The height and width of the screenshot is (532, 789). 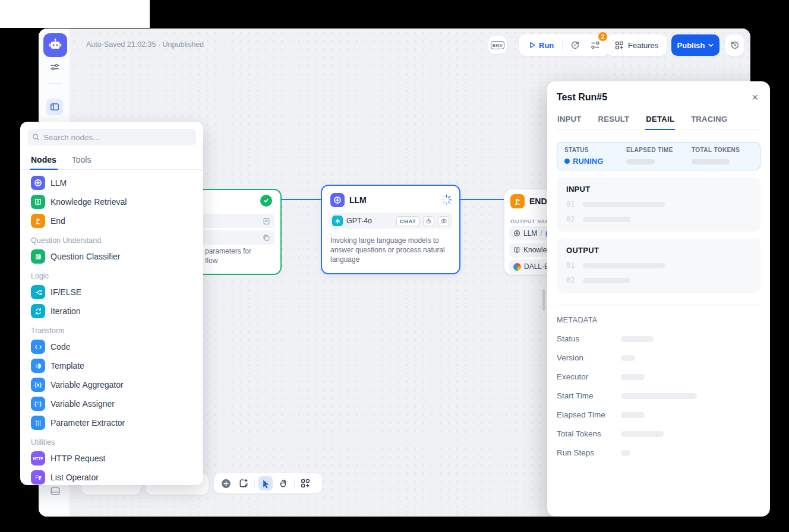 What do you see at coordinates (75, 14) in the screenshot?
I see `backdrop-corner` at bounding box center [75, 14].